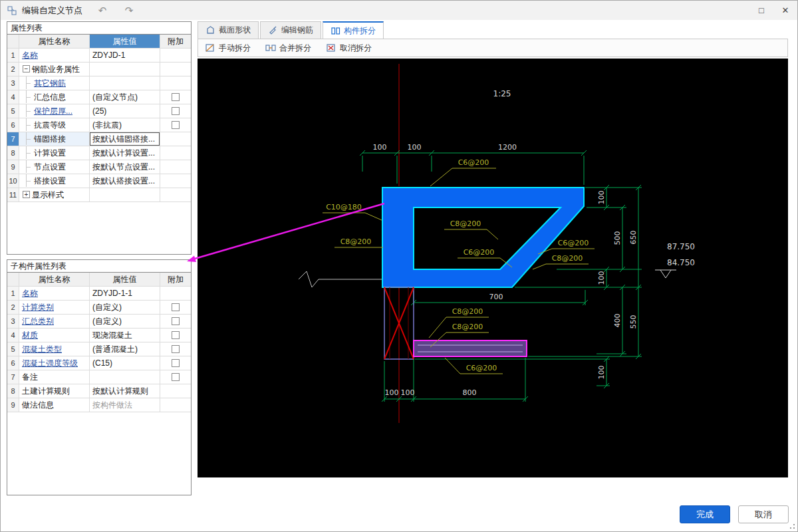 The width and height of the screenshot is (798, 532). I want to click on property-value: (C15), so click(125, 363).